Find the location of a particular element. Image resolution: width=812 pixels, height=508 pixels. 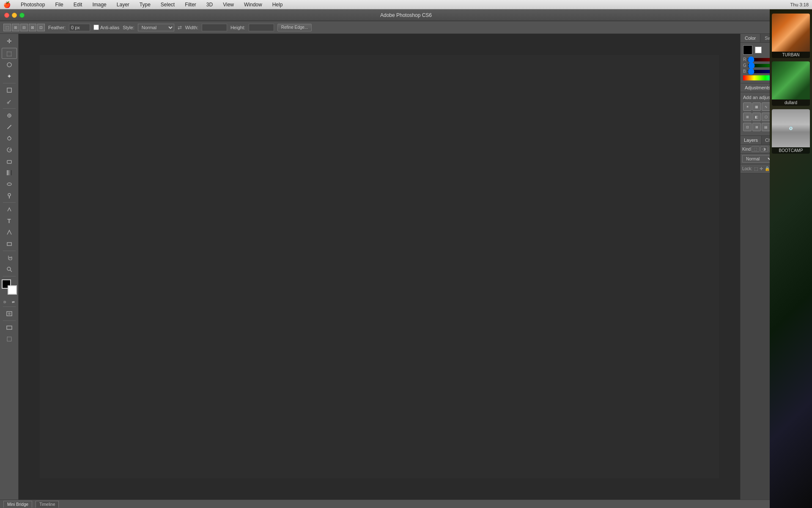

menu-photoshop: Photoshop is located at coordinates (33, 5).